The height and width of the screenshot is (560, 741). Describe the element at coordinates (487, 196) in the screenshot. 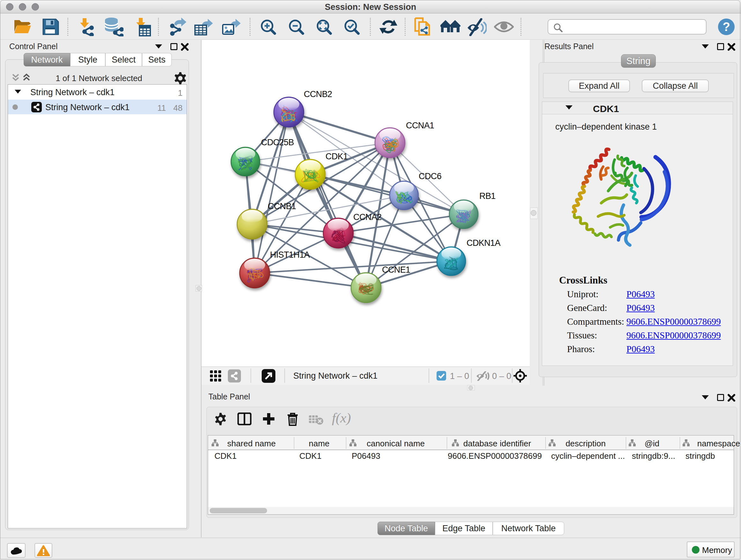

I see `svg-text: RB1` at that location.